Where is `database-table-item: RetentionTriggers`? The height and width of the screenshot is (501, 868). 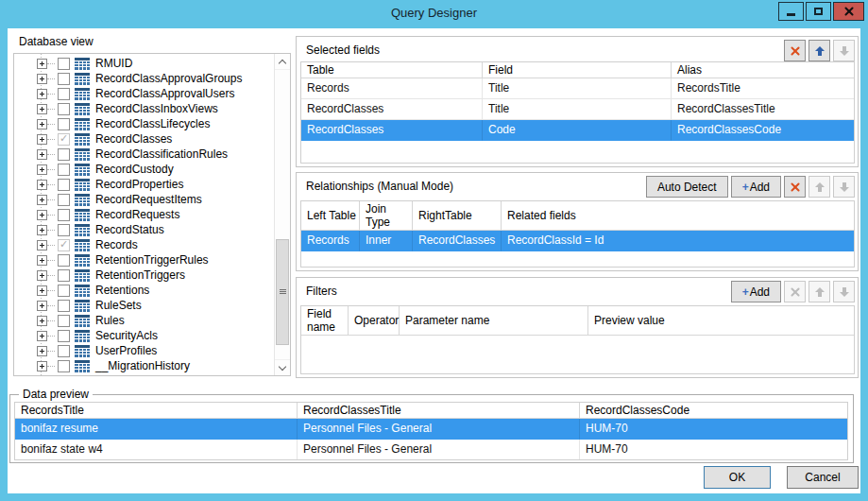 database-table-item: RetentionTriggers is located at coordinates (144, 275).